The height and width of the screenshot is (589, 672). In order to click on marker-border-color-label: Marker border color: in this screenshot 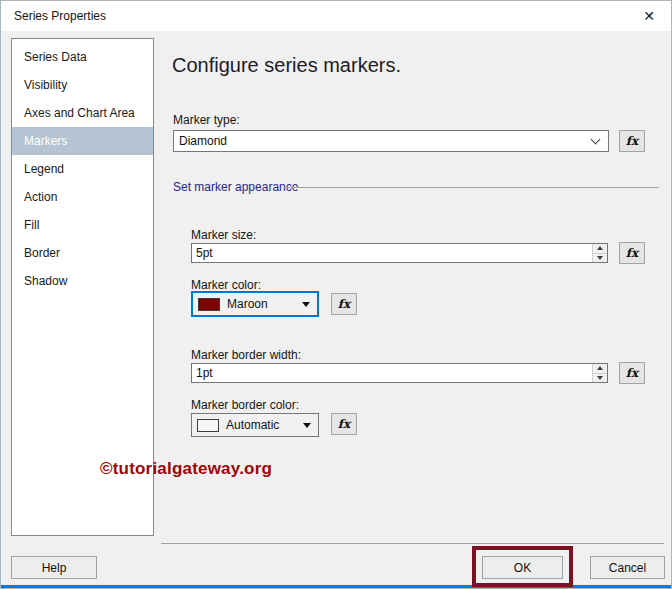, I will do `click(245, 405)`.